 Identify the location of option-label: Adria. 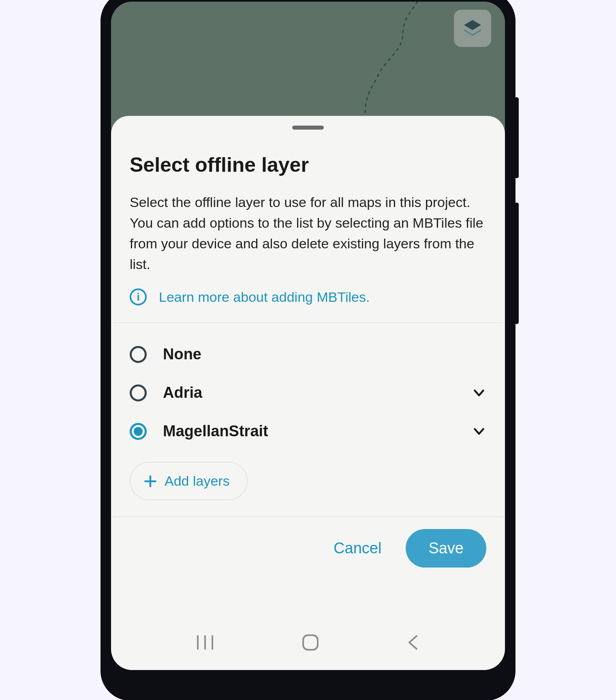
(309, 393).